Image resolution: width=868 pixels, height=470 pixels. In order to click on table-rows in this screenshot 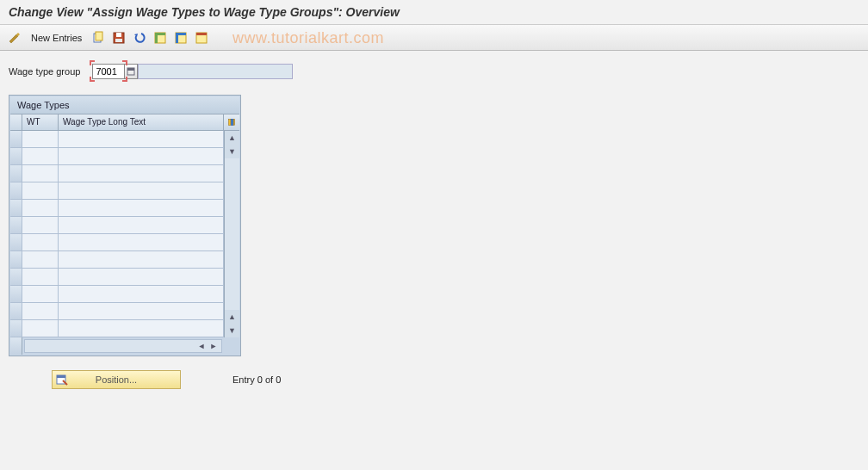, I will do `click(117, 234)`.